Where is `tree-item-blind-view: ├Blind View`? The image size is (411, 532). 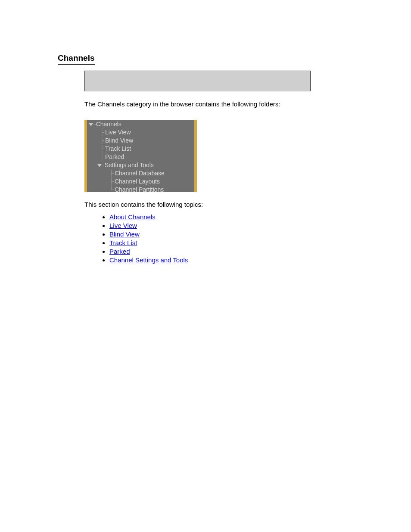
tree-item-blind-view: ├Blind View is located at coordinates (116, 140).